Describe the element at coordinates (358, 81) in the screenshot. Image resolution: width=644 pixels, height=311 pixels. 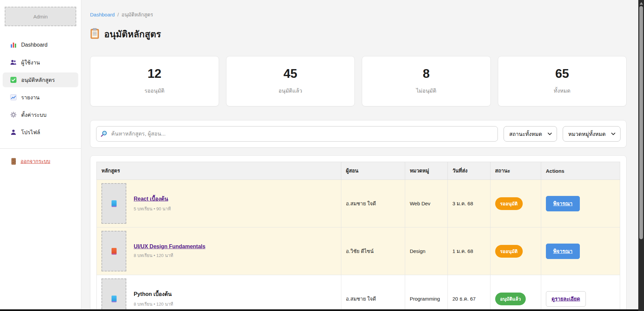
I see `stats-row: 12 รออนุมัติ 45 อนุมัติแล้ว 8 ไม่อนุมัติ…` at that location.